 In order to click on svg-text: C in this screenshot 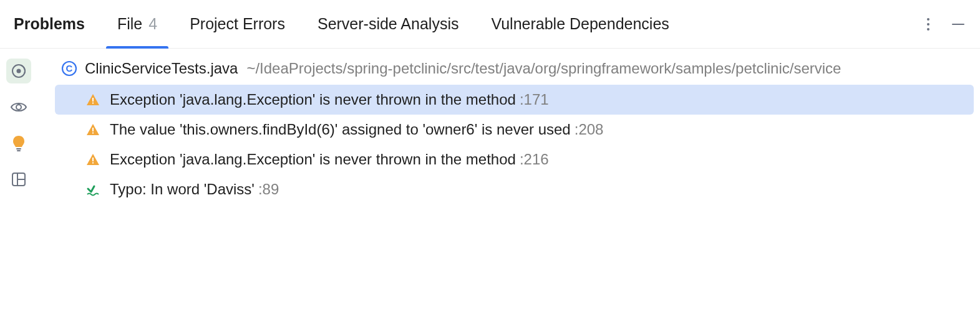, I will do `click(70, 69)`.